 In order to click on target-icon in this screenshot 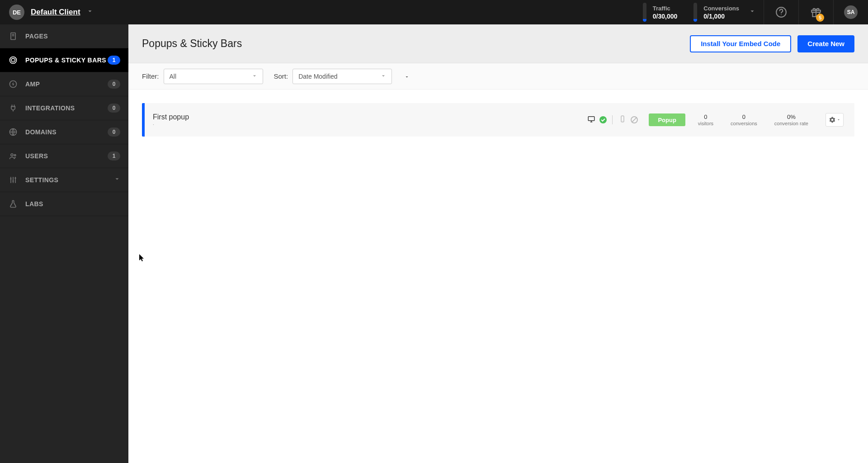, I will do `click(13, 60)`.